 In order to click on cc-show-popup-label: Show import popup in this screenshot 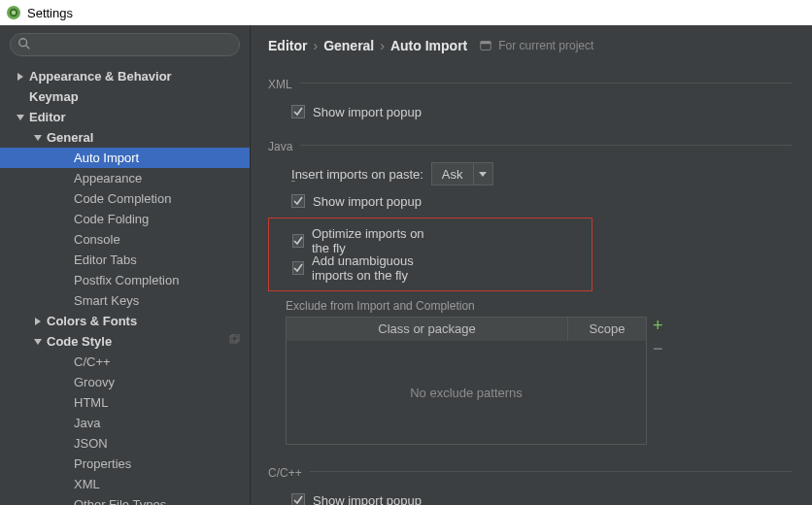, I will do `click(367, 499)`.